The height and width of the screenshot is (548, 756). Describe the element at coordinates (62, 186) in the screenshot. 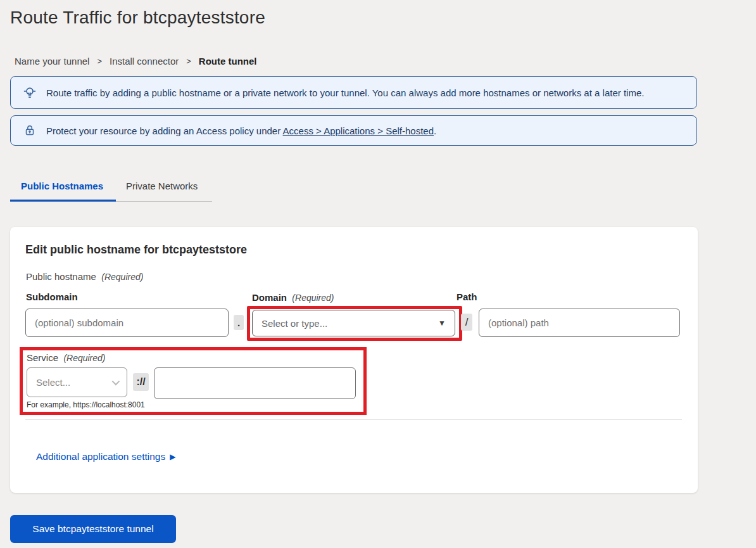

I see `tab-public-hostnames: Public Hostnames` at that location.